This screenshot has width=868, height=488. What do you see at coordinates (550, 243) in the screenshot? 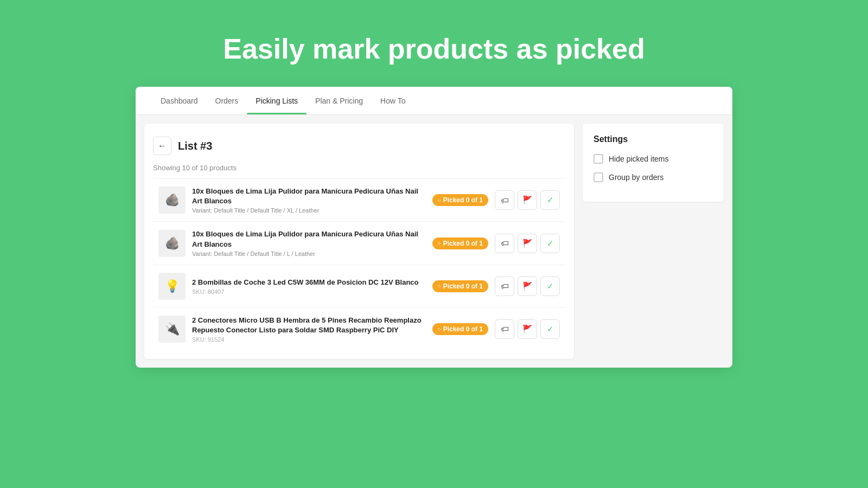
I see `check-button-2: ✓` at bounding box center [550, 243].